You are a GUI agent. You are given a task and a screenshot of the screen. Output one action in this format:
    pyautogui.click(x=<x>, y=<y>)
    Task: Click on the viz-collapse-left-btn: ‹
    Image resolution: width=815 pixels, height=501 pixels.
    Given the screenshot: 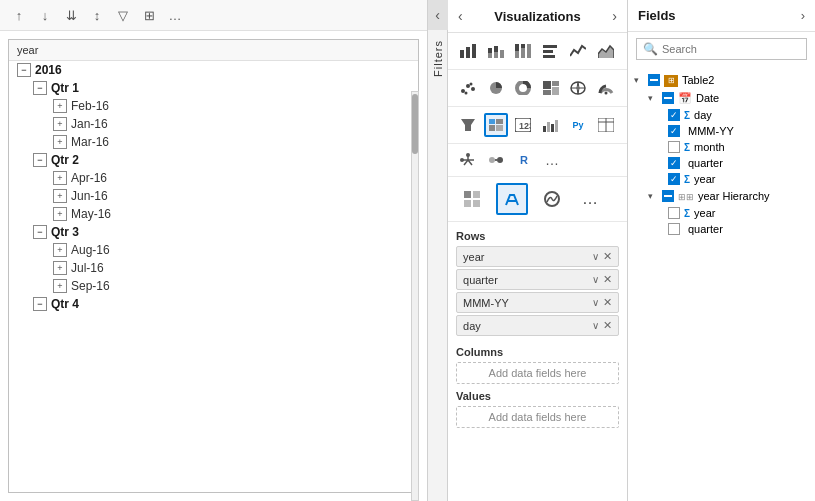 What is the action you would take?
    pyautogui.click(x=460, y=16)
    